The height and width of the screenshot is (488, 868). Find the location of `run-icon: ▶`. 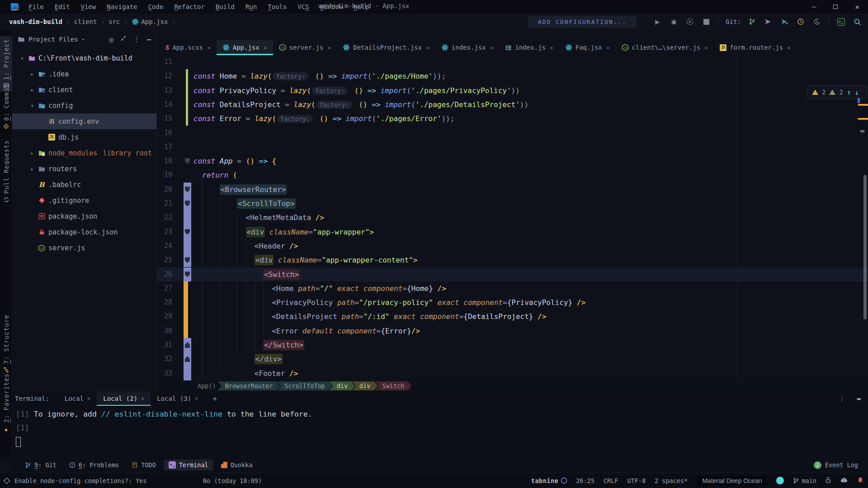

run-icon: ▶ is located at coordinates (657, 22).